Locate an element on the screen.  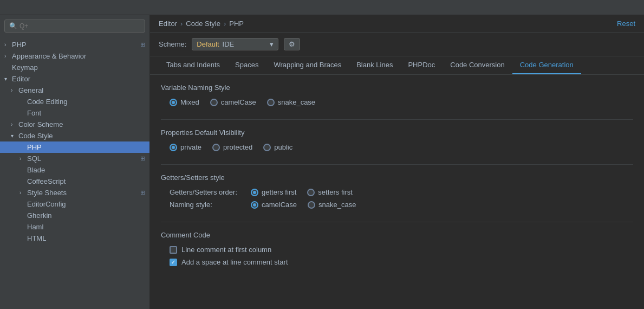
radio-indicator-mixed is located at coordinates (173, 102).